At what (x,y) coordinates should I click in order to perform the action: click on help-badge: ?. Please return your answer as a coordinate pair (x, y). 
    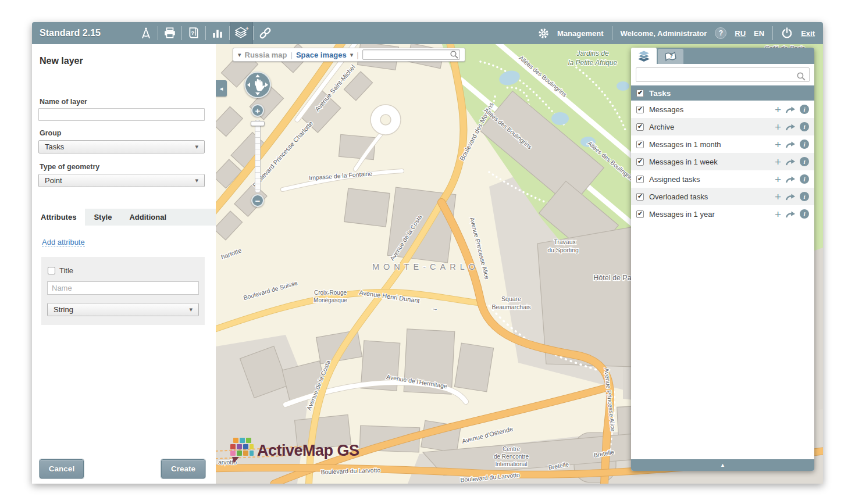
    Looking at the image, I should click on (721, 33).